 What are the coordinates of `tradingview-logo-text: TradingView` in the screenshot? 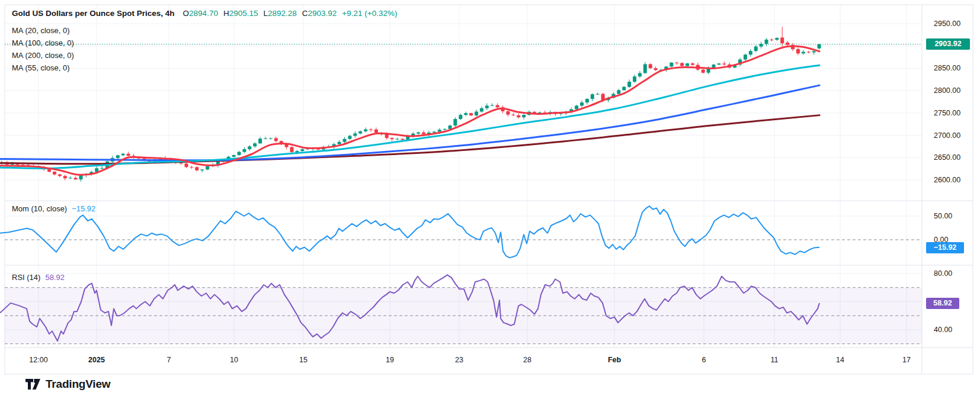 It's located at (78, 384).